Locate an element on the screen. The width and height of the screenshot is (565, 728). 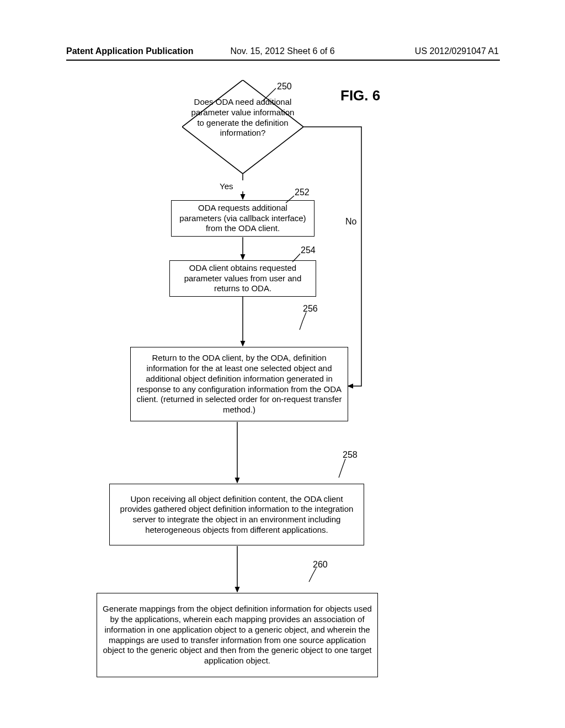
decision-no-label: No is located at coordinates (351, 222).